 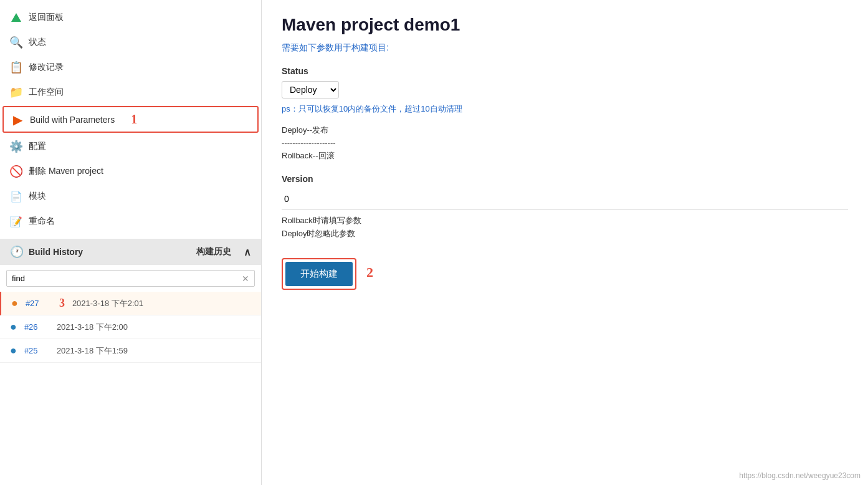 I want to click on sidebar-item-workspace: 📁 工作空间, so click(x=131, y=92).